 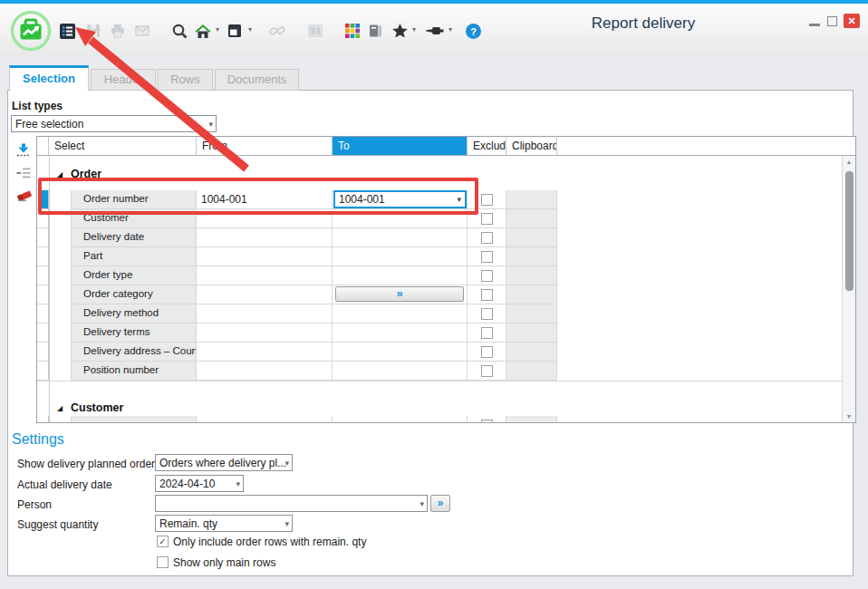 I want to click on col-select-header: Select, so click(x=123, y=146).